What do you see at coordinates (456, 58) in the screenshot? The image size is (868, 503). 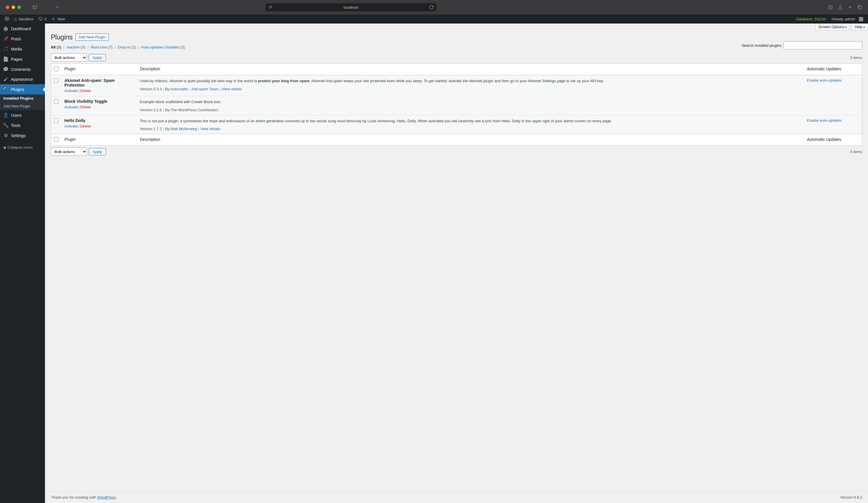 I see `tablenav-top: Bulk actions Apply 3 items` at bounding box center [456, 58].